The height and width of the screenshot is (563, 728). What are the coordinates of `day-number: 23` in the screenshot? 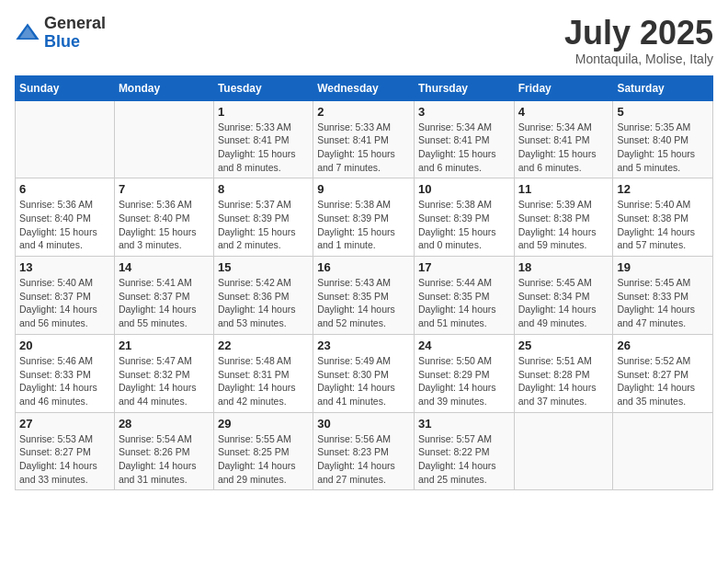 It's located at (364, 346).